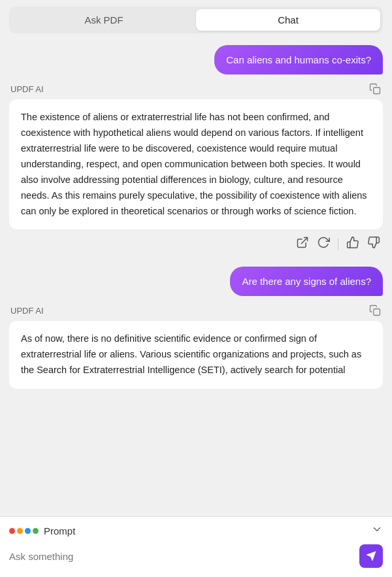  I want to click on user-bubble-1: Can aliens and humans co-exits?, so click(299, 60).